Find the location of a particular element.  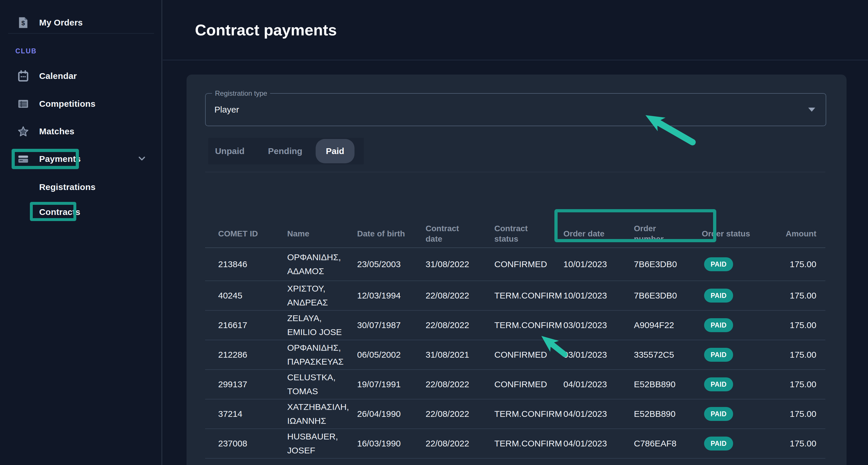

table-row: 37214 ΧΑΤΖΗΒΑΣΙΛΗ,ΙΩΑΝΝΗΣ 26/04/1990 22/… is located at coordinates (515, 414).